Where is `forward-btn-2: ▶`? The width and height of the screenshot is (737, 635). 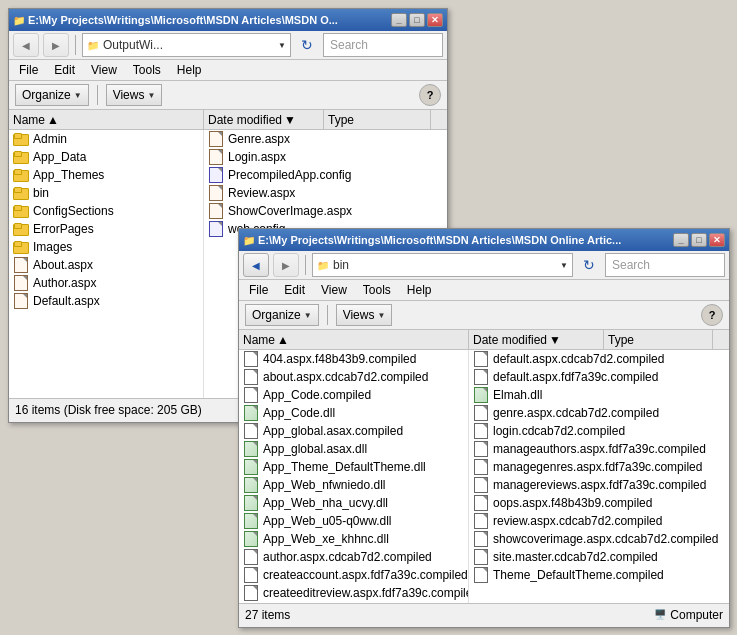
forward-btn-2: ▶ is located at coordinates (286, 265).